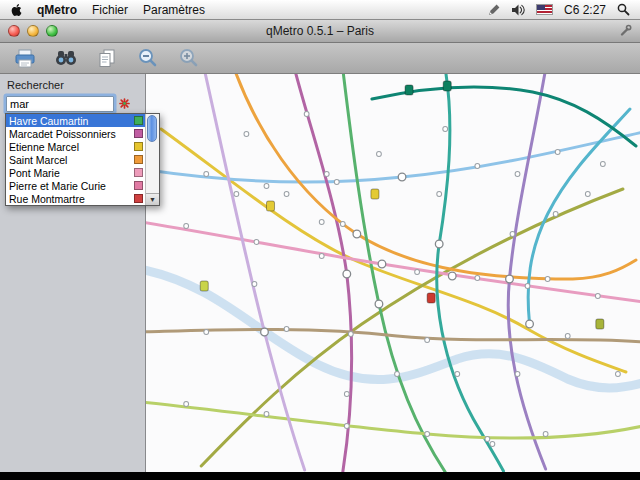 The width and height of the screenshot is (640, 480). Describe the element at coordinates (76, 172) in the screenshot. I see `search-result-item: Pont Marie` at that location.